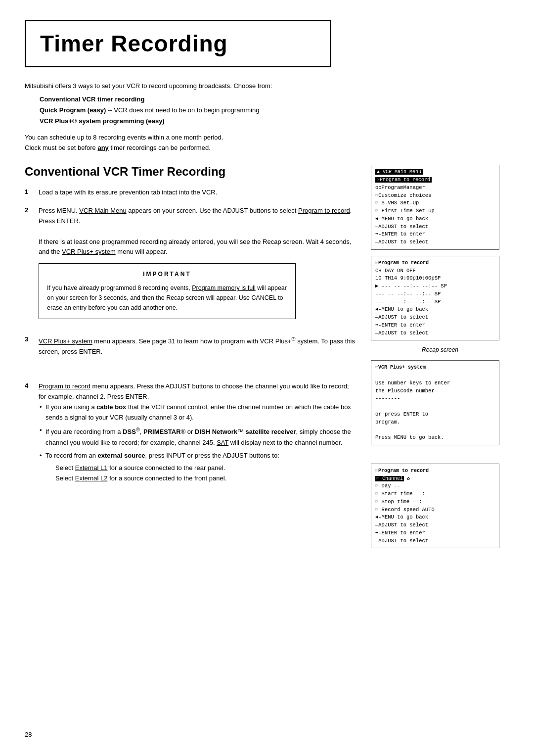  I want to click on schedule-text: You can schedule up to 8 recording event…, so click(173, 143).